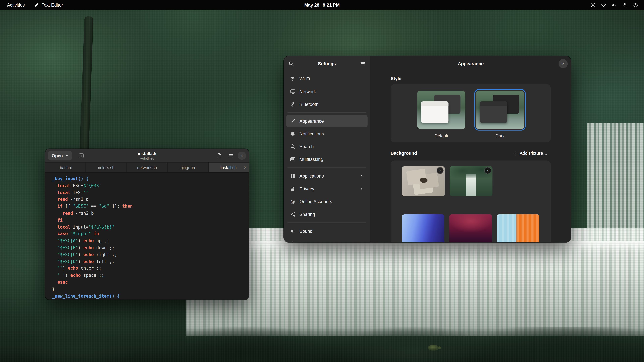  Describe the element at coordinates (327, 156) in the screenshot. I see `sidebar-list: Wi-Fi Network Bluetooth` at that location.